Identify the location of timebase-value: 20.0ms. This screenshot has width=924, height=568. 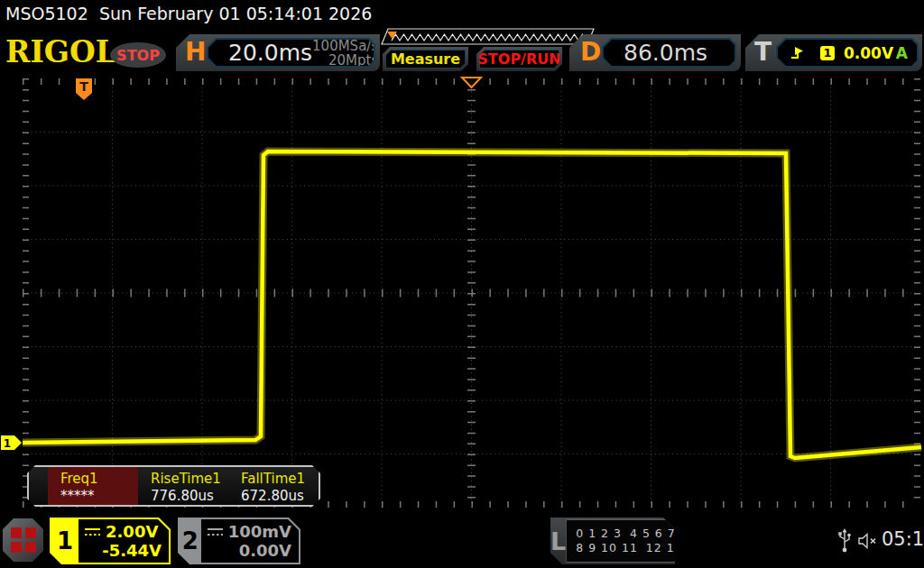
(260, 52).